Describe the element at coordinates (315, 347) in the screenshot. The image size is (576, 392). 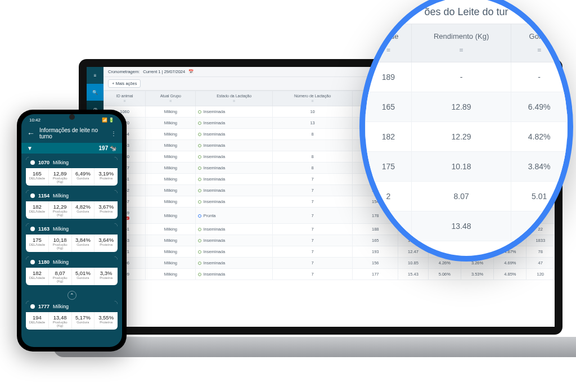
I see `laptop-base` at that location.